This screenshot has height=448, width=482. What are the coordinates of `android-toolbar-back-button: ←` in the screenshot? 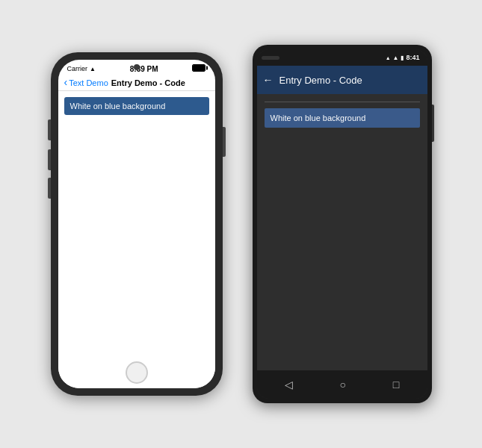 It's located at (268, 80).